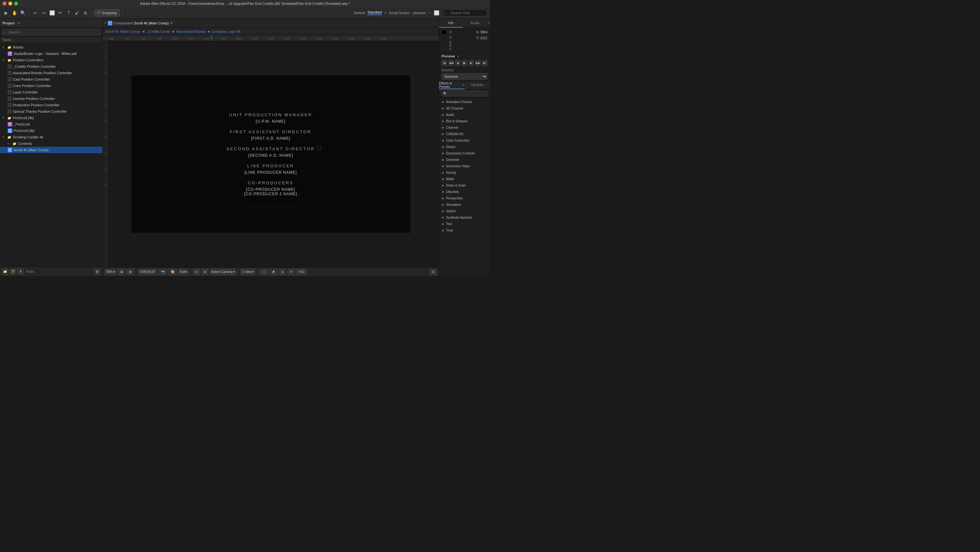  Describe the element at coordinates (226, 32) in the screenshot. I see `breadcrumb-company-logo: Company Logo 04` at that location.